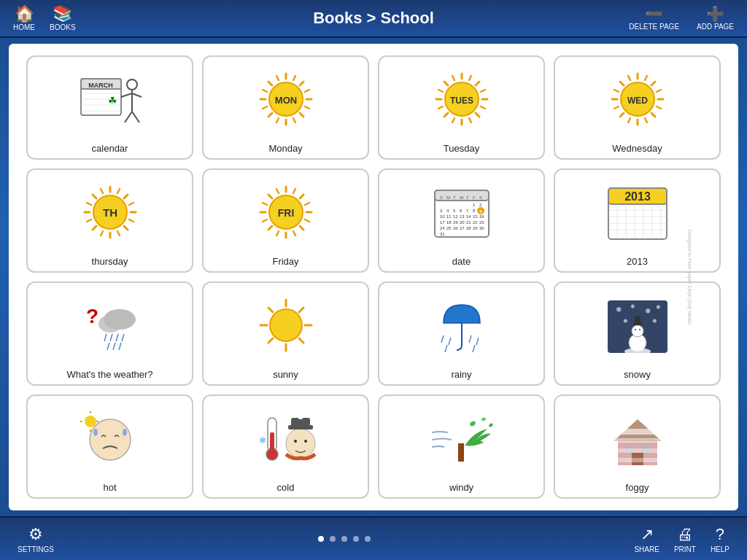 The height and width of the screenshot is (560, 747). Describe the element at coordinates (715, 19) in the screenshot. I see `add-page-button: ➕ ADD PAGE` at that location.